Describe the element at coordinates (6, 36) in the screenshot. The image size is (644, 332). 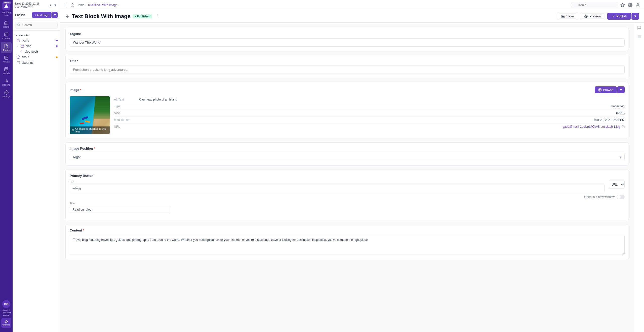
I see `sidebar-item-content: Content` at that location.